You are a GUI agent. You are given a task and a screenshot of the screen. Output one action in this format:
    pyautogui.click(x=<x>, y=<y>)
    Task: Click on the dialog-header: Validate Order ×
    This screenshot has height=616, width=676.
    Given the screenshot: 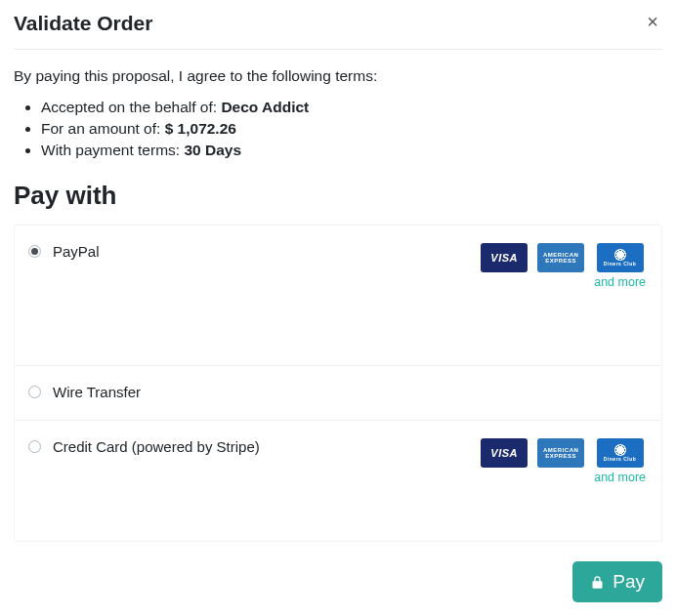 What is the action you would take?
    pyautogui.click(x=338, y=31)
    